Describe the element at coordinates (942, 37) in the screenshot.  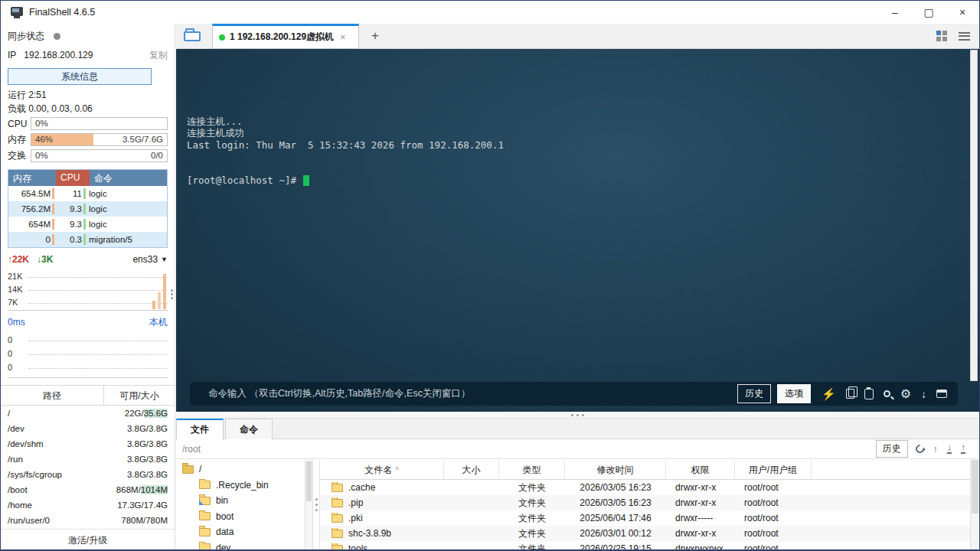
I see `layout-grid-icon` at that location.